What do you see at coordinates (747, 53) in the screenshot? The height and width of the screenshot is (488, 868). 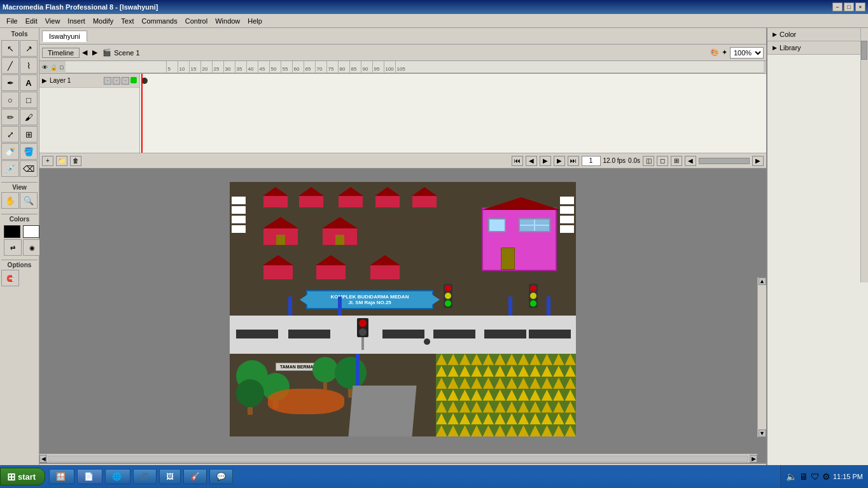 I see `zoom-select: 100%50%200%` at bounding box center [747, 53].